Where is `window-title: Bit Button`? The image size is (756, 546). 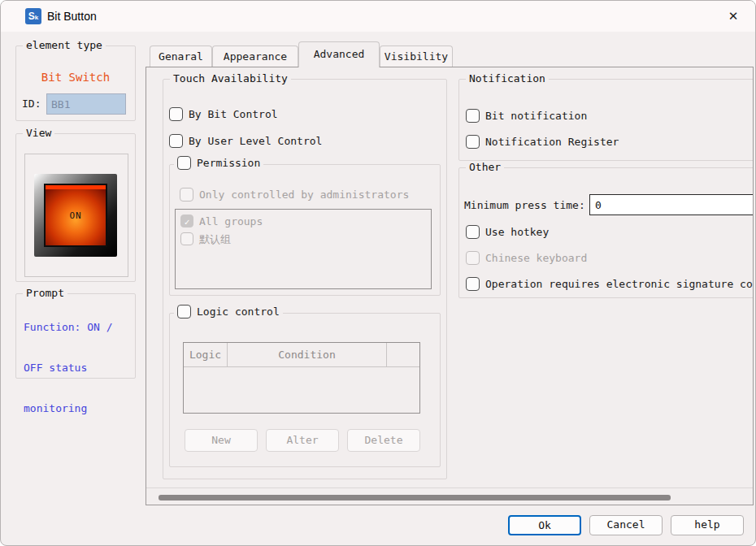
window-title: Bit Button is located at coordinates (72, 16).